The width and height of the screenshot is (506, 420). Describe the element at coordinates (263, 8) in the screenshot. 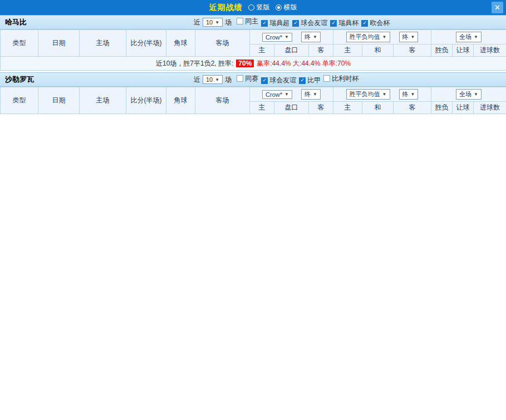

I see `layout-option-vertical-label: 竖版` at that location.